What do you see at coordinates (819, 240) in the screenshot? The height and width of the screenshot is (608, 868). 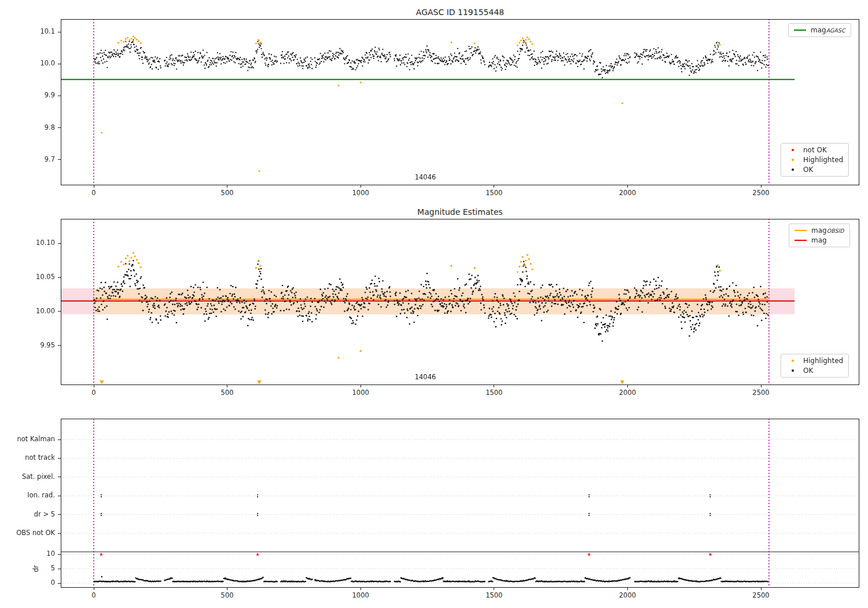 I see `legend-entry: mag` at bounding box center [819, 240].